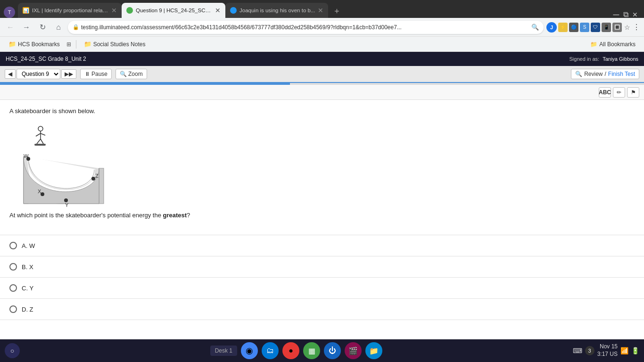 This screenshot has width=644, height=362. Describe the element at coordinates (12, 351) in the screenshot. I see `system-button: ○` at that location.